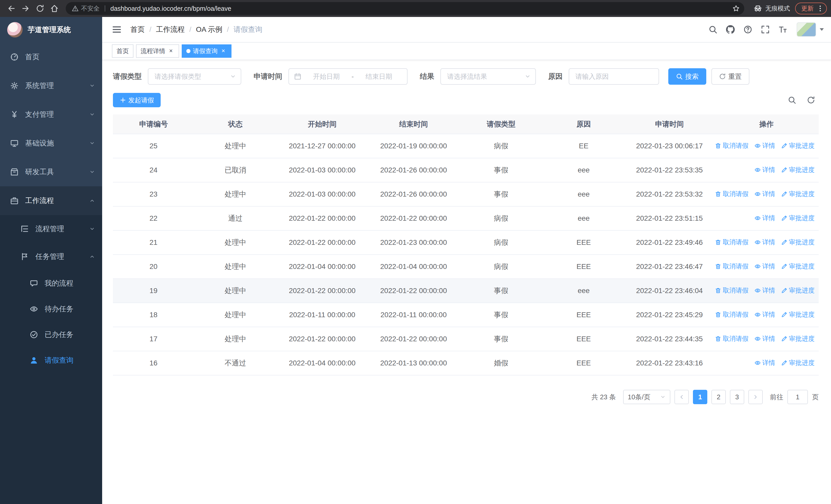 Image resolution: width=831 pixels, height=504 pixels. I want to click on sidebar-item-dev-tools: 研发工具, so click(51, 172).